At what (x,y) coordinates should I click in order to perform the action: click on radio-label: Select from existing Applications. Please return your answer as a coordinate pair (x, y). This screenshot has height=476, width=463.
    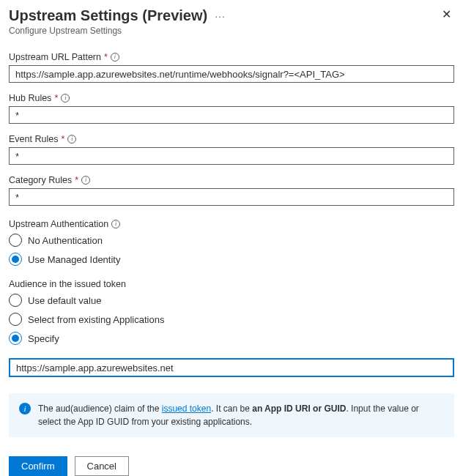
    Looking at the image, I should click on (96, 319).